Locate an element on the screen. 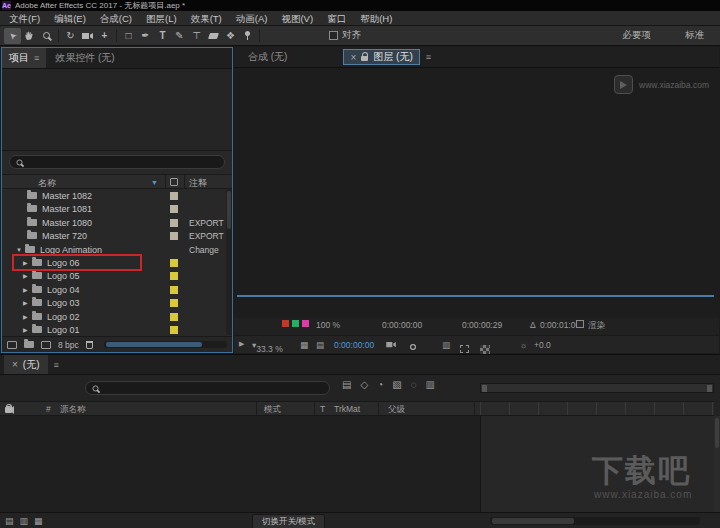  menu-view: 视图(V) is located at coordinates (297, 18).